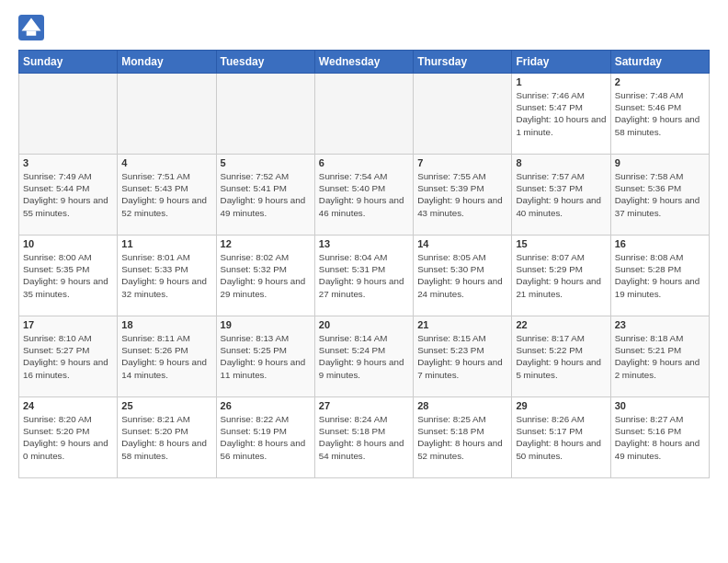 This screenshot has height=563, width=728. What do you see at coordinates (660, 82) in the screenshot?
I see `day-number: 2` at bounding box center [660, 82].